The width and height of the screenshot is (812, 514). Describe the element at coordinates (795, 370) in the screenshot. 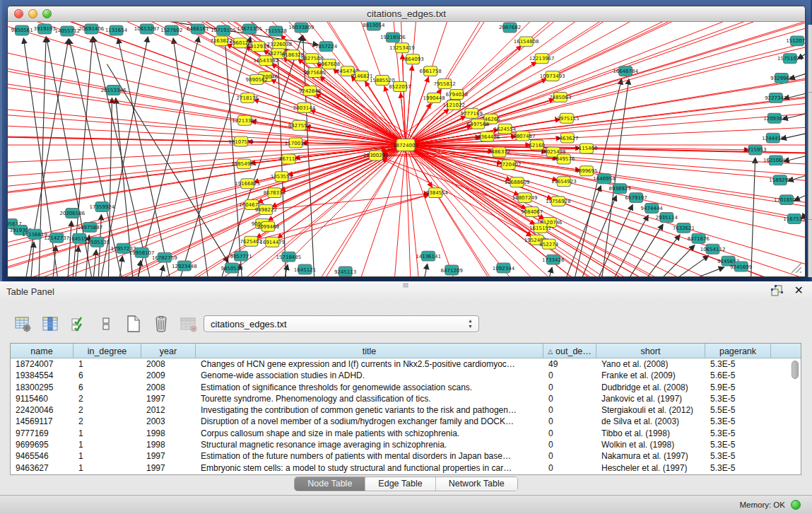

I see `scrollbar-thumb` at that location.